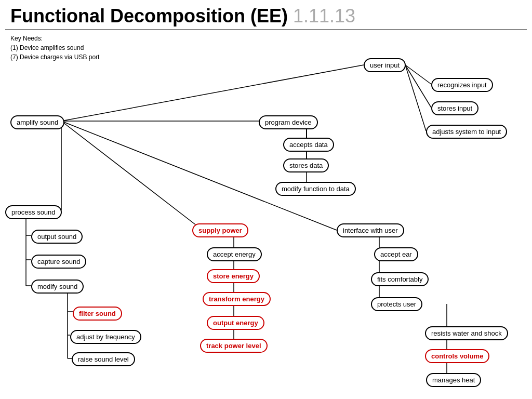 The image size is (532, 399). Describe the element at coordinates (316, 189) in the screenshot. I see `modify-function-node: modify function to data` at that location.